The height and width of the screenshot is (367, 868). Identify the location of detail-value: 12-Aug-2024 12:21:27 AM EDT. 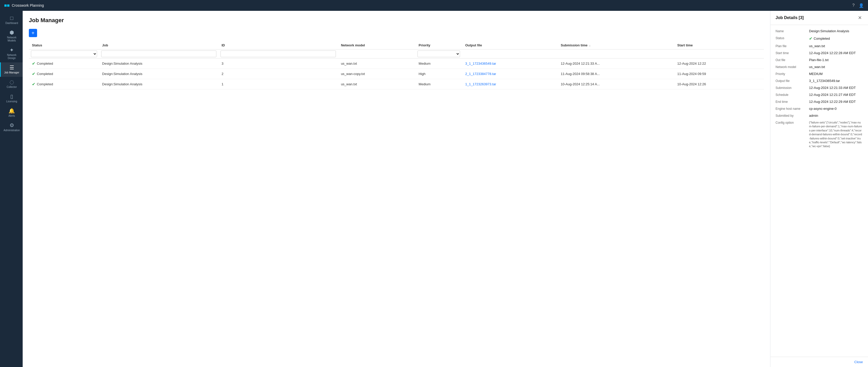
(836, 95).